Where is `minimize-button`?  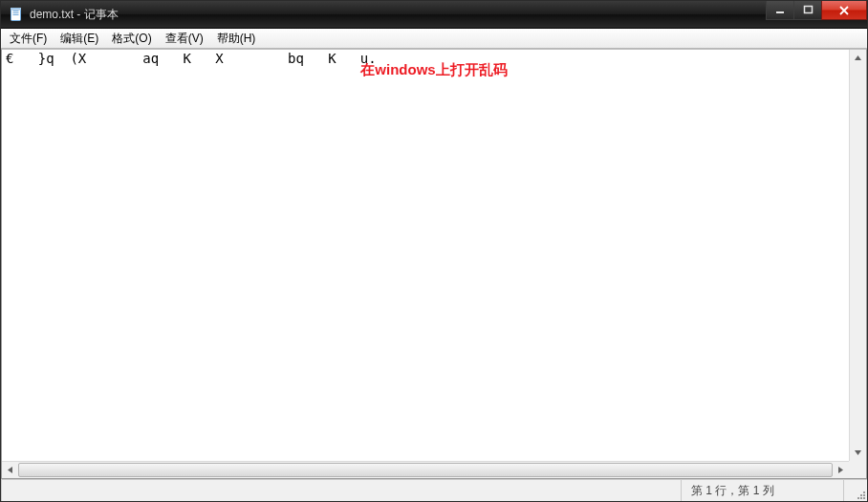 minimize-button is located at coordinates (780, 11).